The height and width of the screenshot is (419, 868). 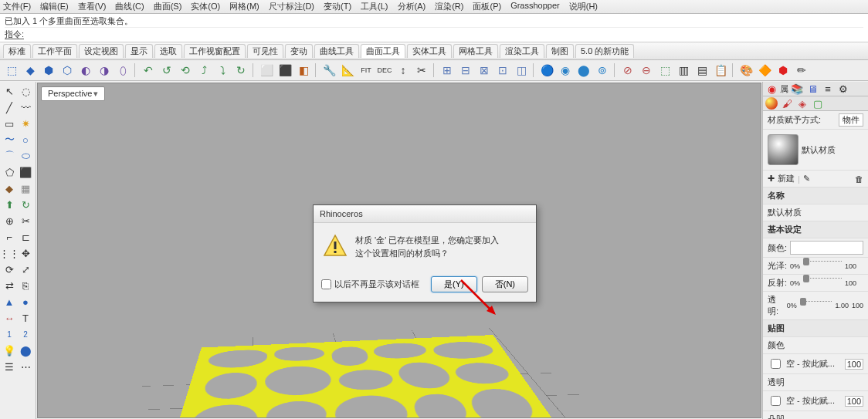 I want to click on tool-icon: ⬤, so click(x=584, y=70).